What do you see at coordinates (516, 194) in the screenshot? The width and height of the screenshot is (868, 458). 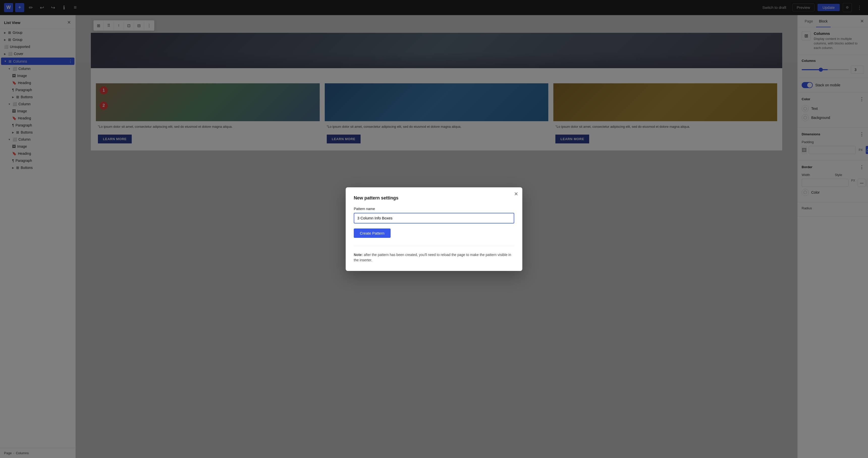 I see `modal-close-button: ✕` at bounding box center [516, 194].